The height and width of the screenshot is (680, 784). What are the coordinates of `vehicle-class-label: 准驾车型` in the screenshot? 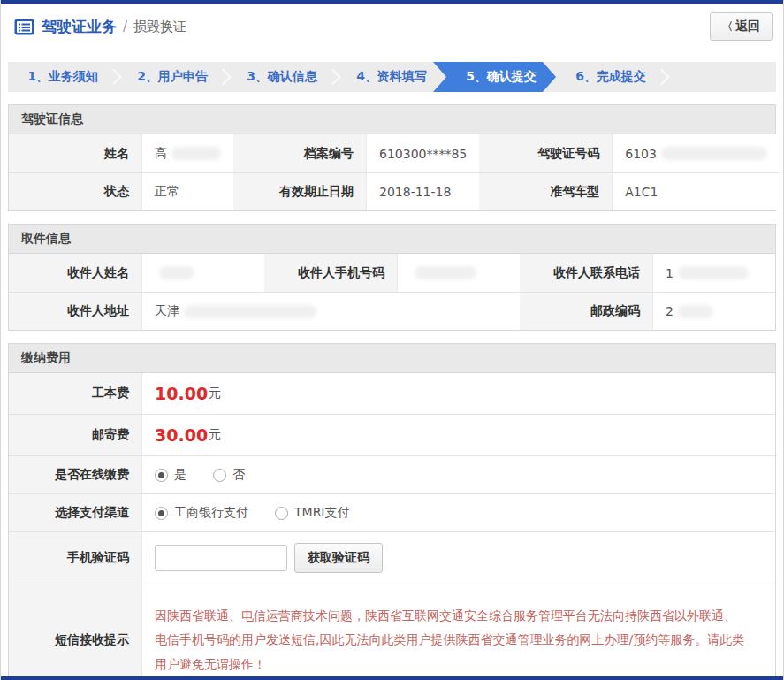 It's located at (545, 191).